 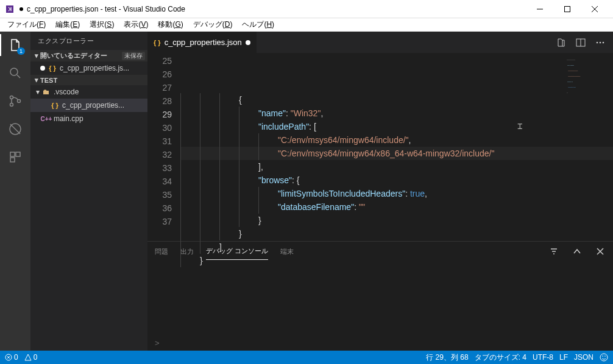 I want to click on compare-changes-icon, so click(x=561, y=43).